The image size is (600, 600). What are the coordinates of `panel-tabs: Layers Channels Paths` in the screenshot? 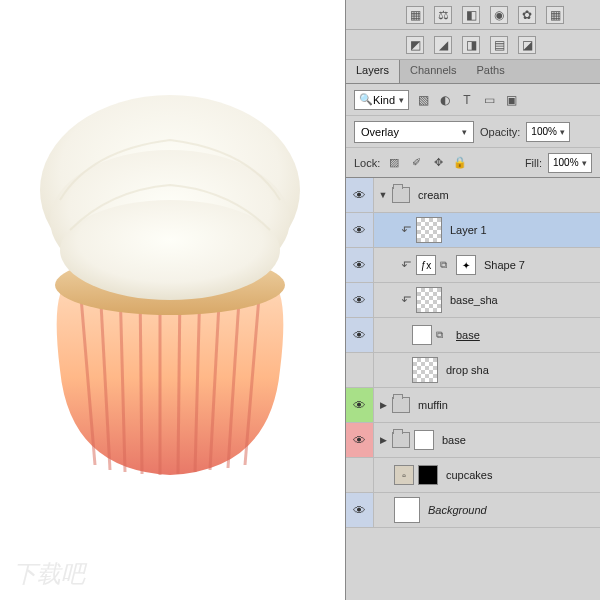 It's located at (473, 72).